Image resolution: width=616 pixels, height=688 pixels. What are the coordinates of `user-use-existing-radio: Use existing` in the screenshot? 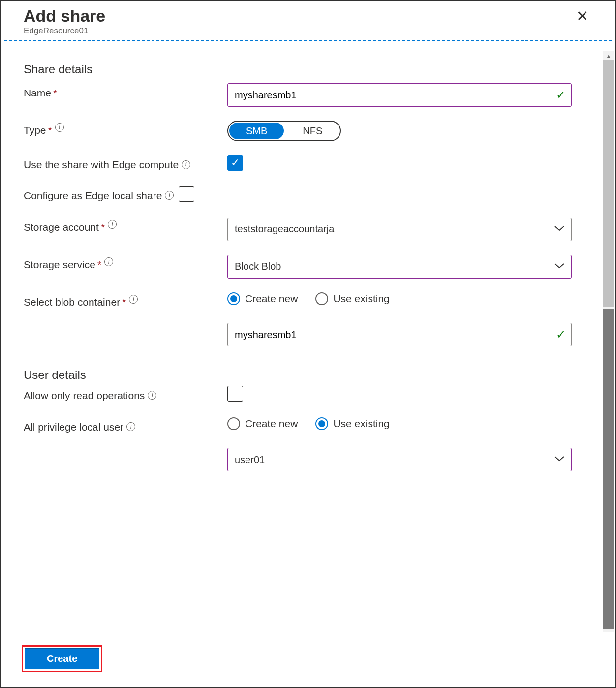 It's located at (352, 424).